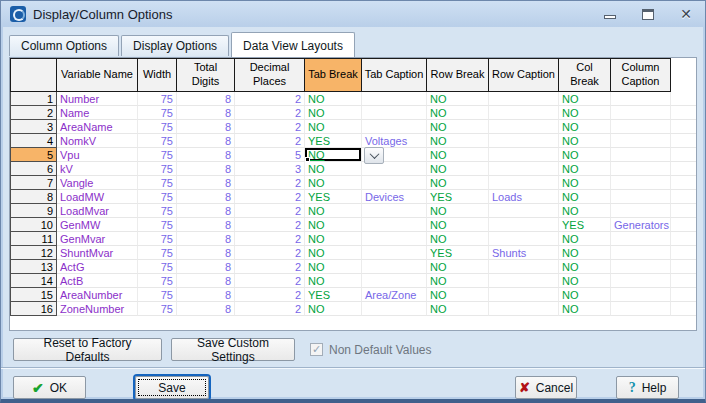 The width and height of the screenshot is (706, 403). I want to click on row-number: 15, so click(34, 295).